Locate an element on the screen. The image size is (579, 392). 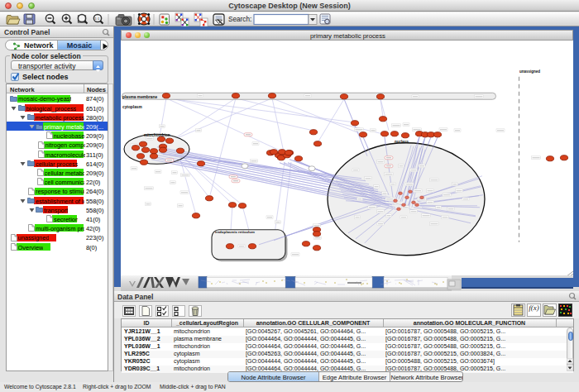
svg-text: nucleus is located at coordinates (402, 141).